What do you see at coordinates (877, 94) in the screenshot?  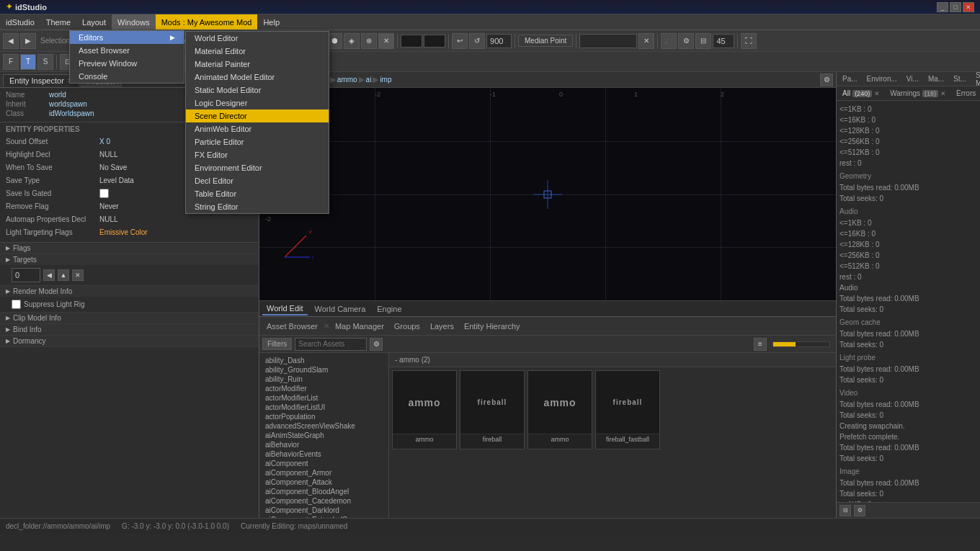 I see `log-all-close-icon: ✕` at bounding box center [877, 94].